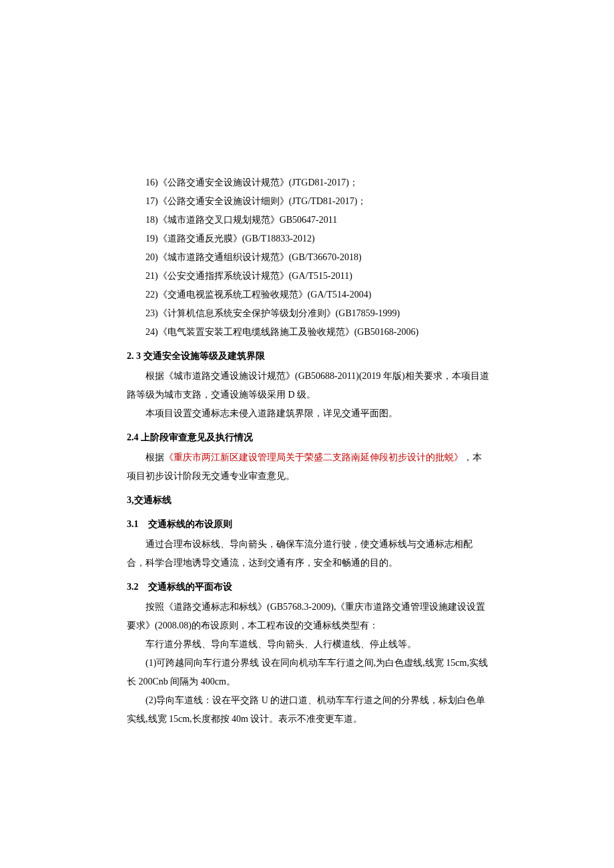  I want to click on paragraph-3-2-3: (1)可跨越同向车行道分界线 设在同向机动车车行道之间,为白色虚线,线宽 15c…, so click(308, 673).